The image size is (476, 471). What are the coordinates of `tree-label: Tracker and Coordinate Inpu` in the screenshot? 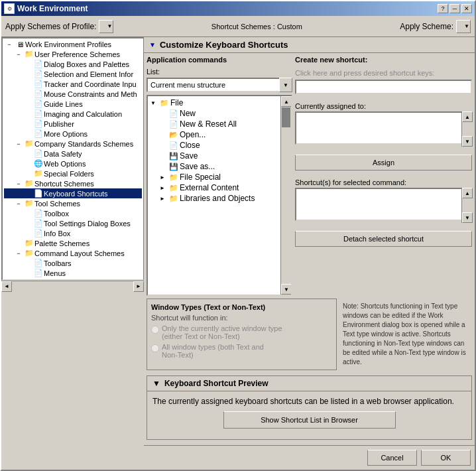 It's located at (90, 84).